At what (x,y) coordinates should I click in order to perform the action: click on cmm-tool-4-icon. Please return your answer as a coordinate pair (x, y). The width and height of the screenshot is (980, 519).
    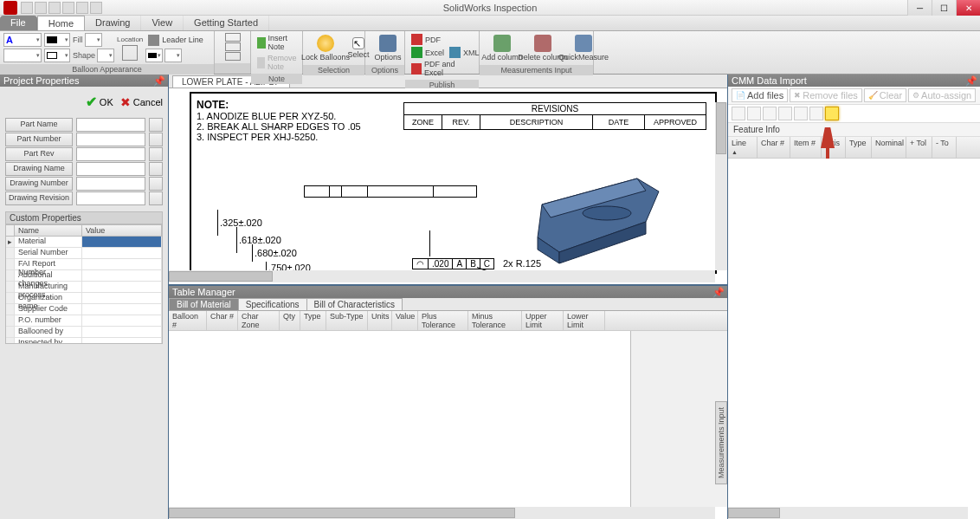
    Looking at the image, I should click on (785, 114).